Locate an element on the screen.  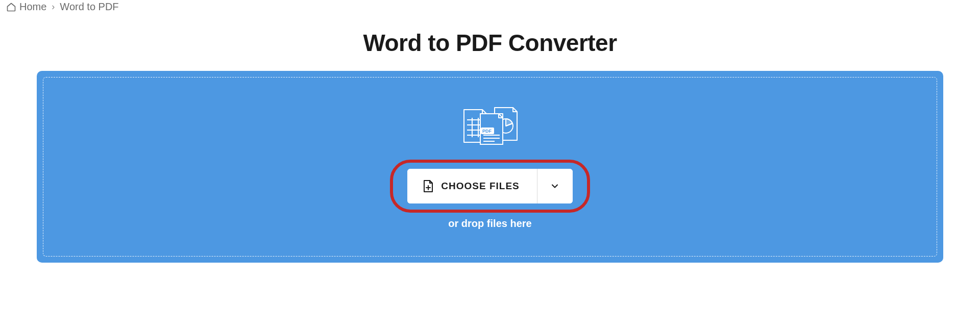
breadcrumb-home-link: Home is located at coordinates (27, 7).